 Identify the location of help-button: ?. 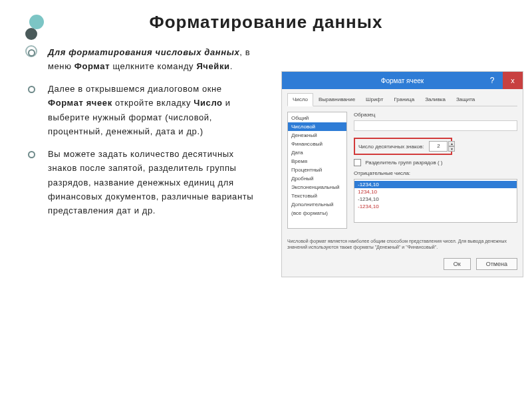
(492, 80).